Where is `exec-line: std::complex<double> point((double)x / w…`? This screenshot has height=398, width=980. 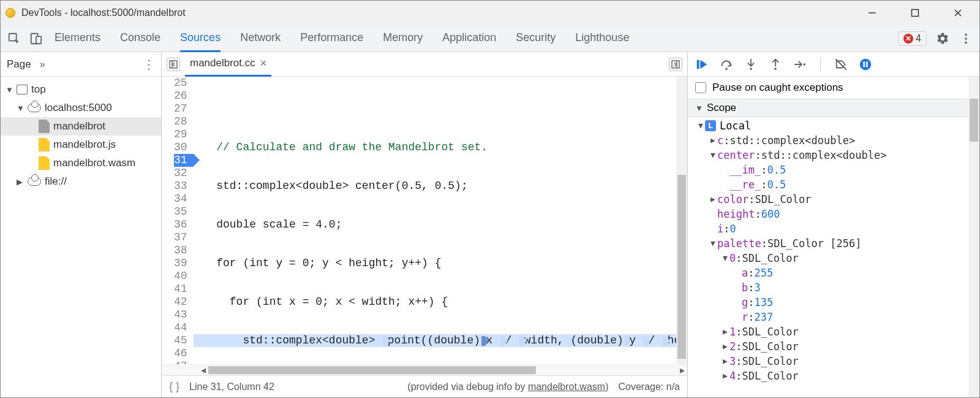 exec-line: std::complex<double> point((double)x / w… is located at coordinates (440, 341).